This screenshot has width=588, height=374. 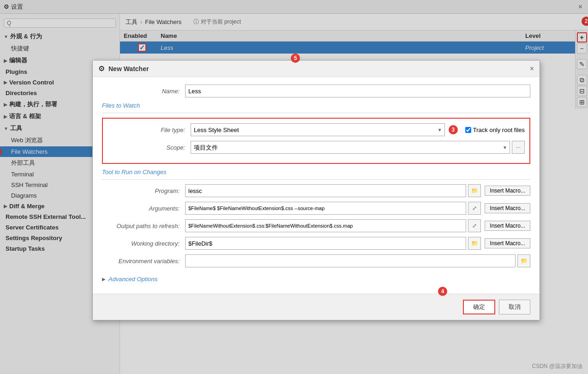 What do you see at coordinates (316, 279) in the screenshot?
I see `advanced-options-row: ▶ Advanced Options` at bounding box center [316, 279].